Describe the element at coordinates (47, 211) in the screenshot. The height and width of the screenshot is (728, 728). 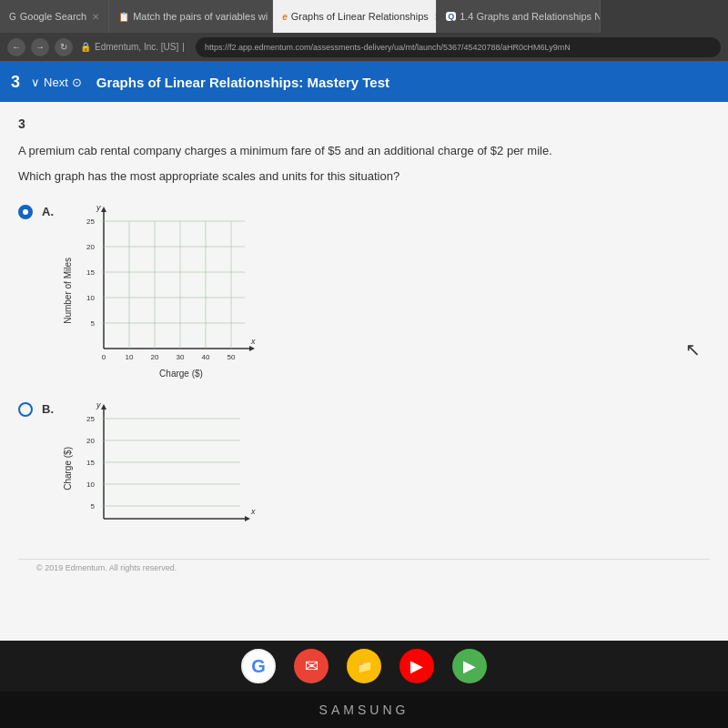
I see `option-a-label: A.` at that location.